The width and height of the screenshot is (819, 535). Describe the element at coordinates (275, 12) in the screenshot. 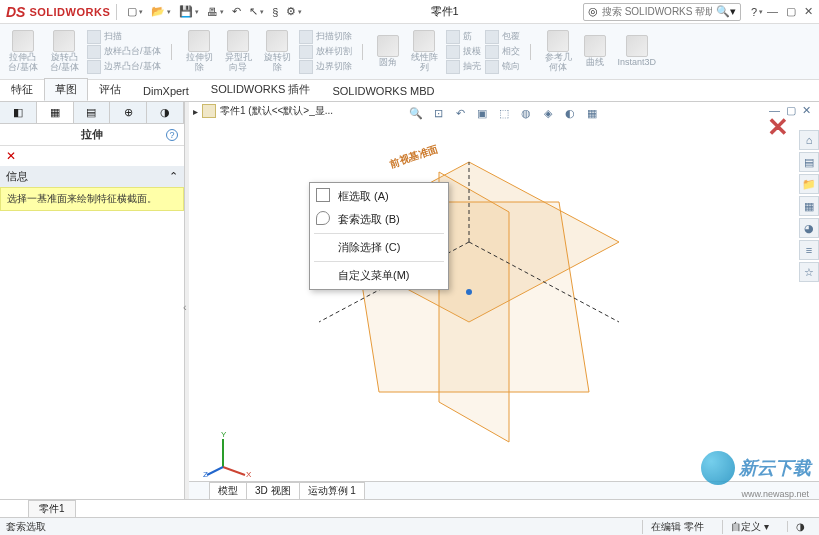

I see `rebuild-button: §` at that location.